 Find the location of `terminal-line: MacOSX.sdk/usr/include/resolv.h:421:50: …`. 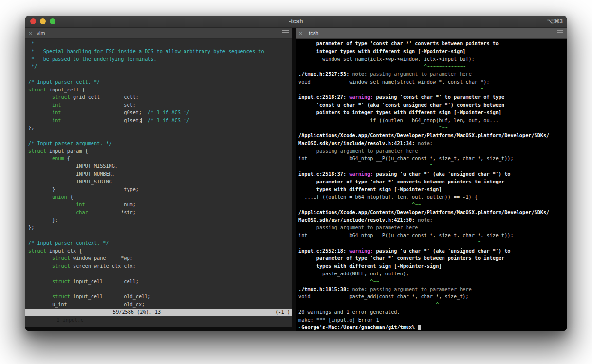

terminal-line: MacOSX.sdk/usr/include/resolv.h:421:50: … is located at coordinates (432, 220).